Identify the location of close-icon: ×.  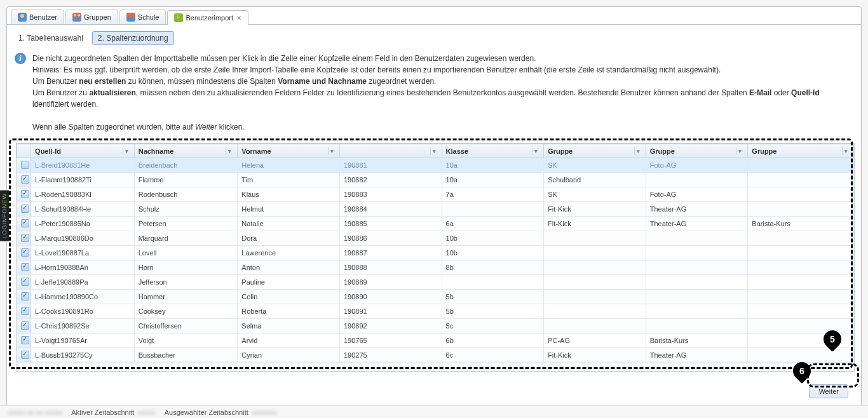
(239, 18).